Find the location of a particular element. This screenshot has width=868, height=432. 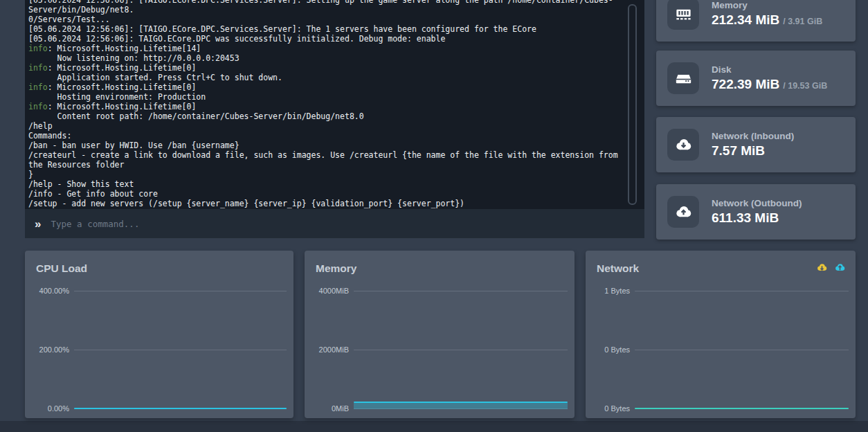

chart-title-network: Network is located at coordinates (617, 269).